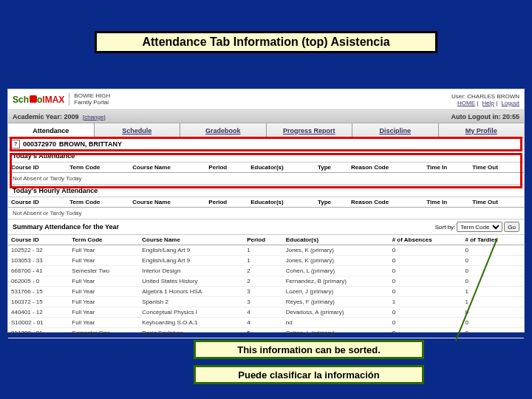 This screenshot has height=399, width=532. What do you see at coordinates (336, 323) in the screenshot?
I see `cell-edu: nd` at bounding box center [336, 323].